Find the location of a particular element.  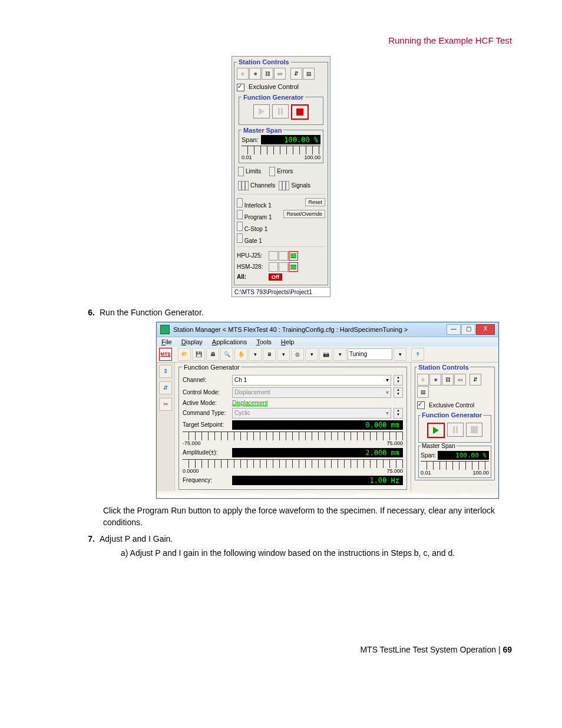

tb-preview: 🔍 is located at coordinates (227, 354).